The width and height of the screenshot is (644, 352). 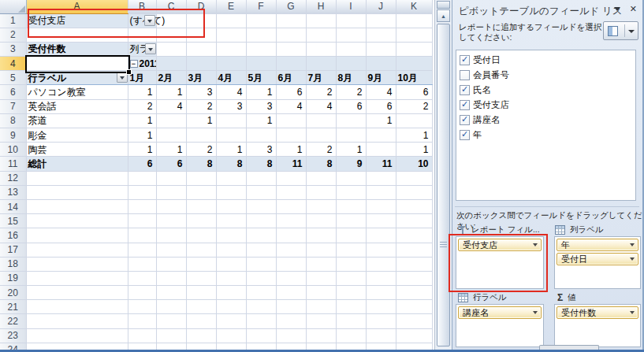 What do you see at coordinates (201, 235) in the screenshot?
I see `cell-D16` at bounding box center [201, 235].